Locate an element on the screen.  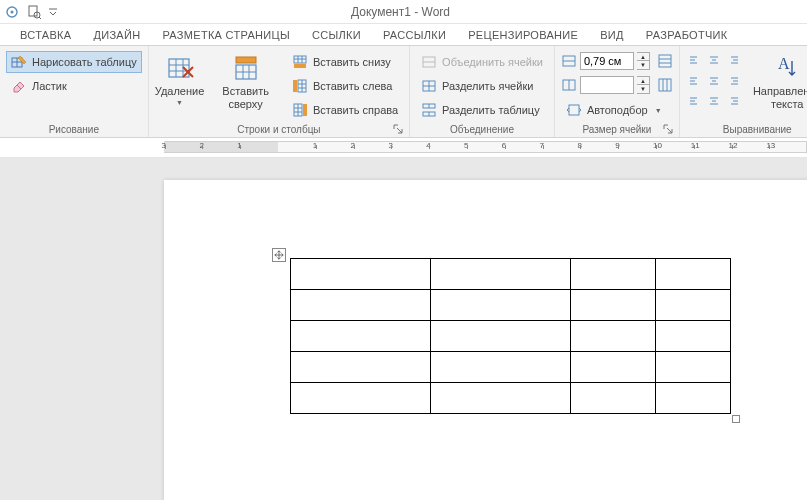
window-title: Документ1 - Word is located at coordinates (400, 12).